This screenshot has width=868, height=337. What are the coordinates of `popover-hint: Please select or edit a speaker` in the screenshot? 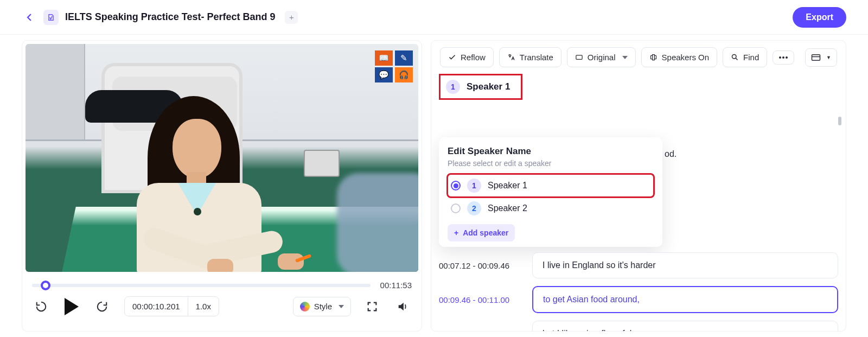 It's located at (551, 163).